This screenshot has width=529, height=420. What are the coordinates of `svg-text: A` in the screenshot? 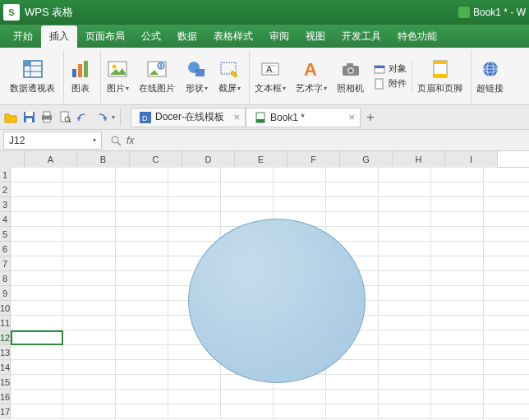 It's located at (310, 69).